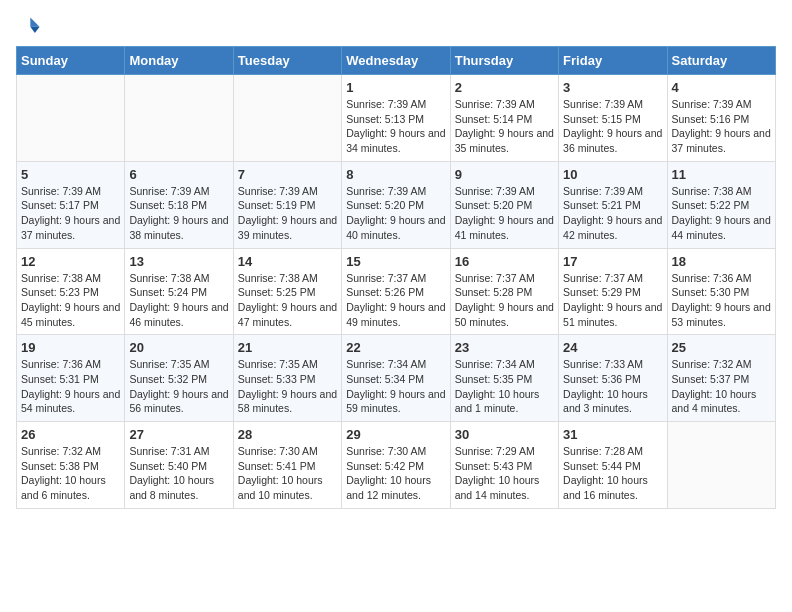 The image size is (792, 612). Describe the element at coordinates (71, 204) in the screenshot. I see `calendar-cell: 5Sunrise: 7:39 AMSunset: 5:17 PMDaylight…` at that location.